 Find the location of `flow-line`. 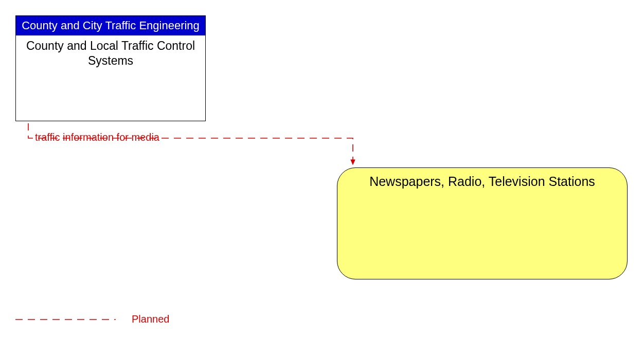

flow-line is located at coordinates (190, 144).